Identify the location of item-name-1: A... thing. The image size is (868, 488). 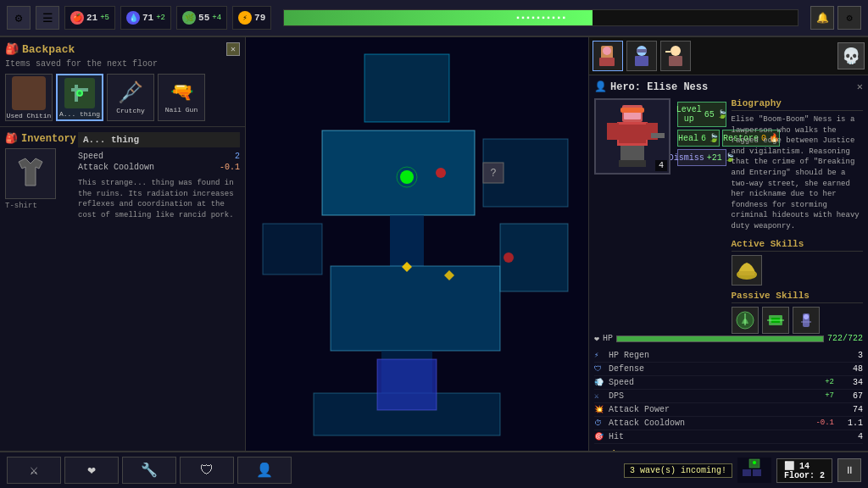
(80, 114).